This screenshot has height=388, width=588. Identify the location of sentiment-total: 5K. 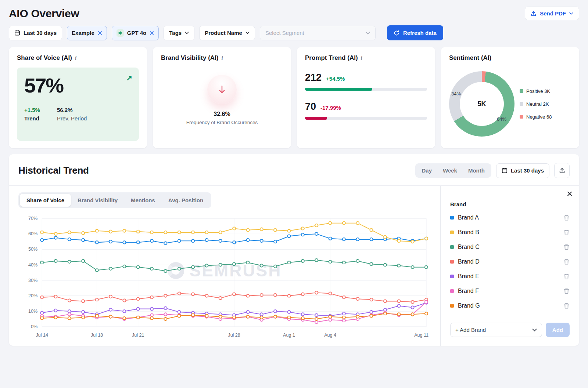
(481, 104).